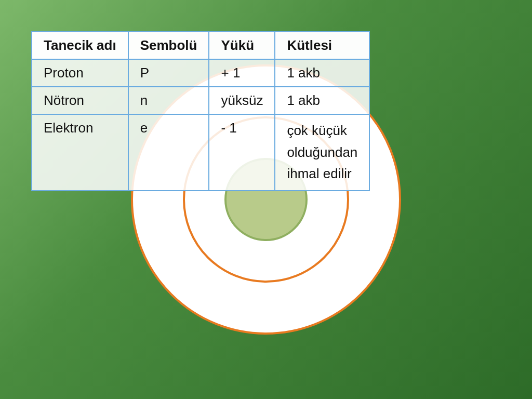 This screenshot has width=532, height=399. I want to click on proton-name: Proton, so click(80, 73).